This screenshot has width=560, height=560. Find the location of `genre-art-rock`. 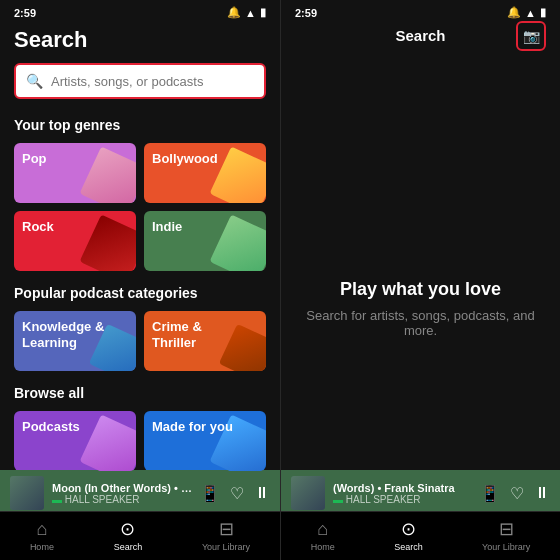

genre-art-rock is located at coordinates (108, 242).